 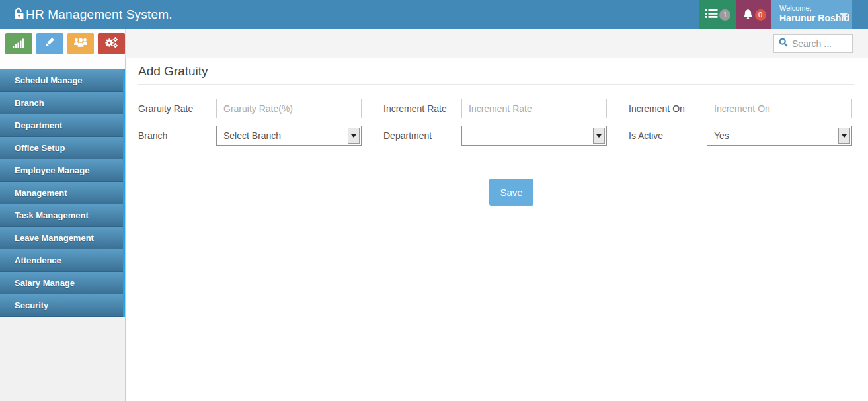 What do you see at coordinates (62, 193) in the screenshot?
I see `sidebar-item-management: Management` at bounding box center [62, 193].